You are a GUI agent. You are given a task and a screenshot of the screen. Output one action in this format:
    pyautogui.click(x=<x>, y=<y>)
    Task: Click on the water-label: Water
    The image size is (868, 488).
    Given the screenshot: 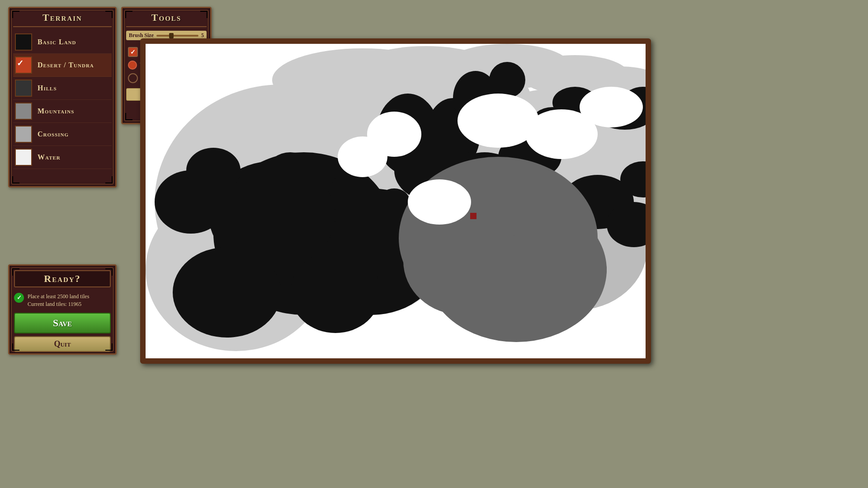 What is the action you would take?
    pyautogui.click(x=49, y=157)
    